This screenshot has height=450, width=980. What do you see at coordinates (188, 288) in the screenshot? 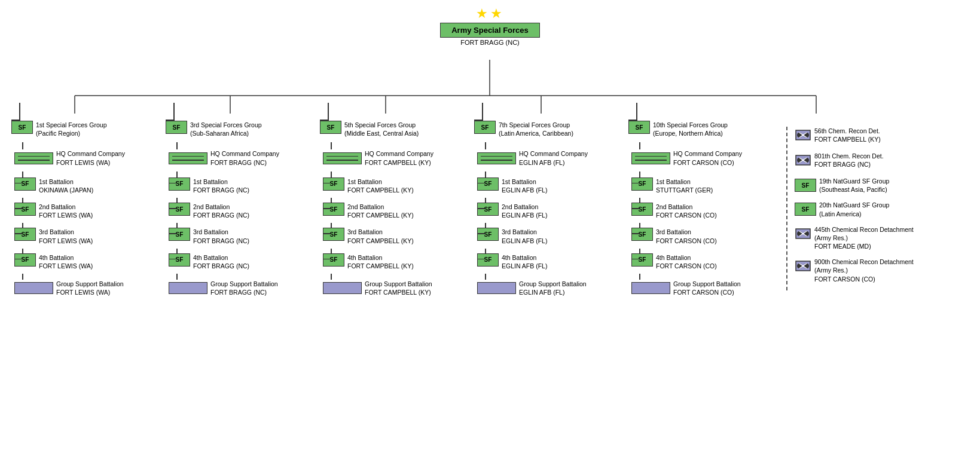
I see `col2-gsb-box` at bounding box center [188, 288].